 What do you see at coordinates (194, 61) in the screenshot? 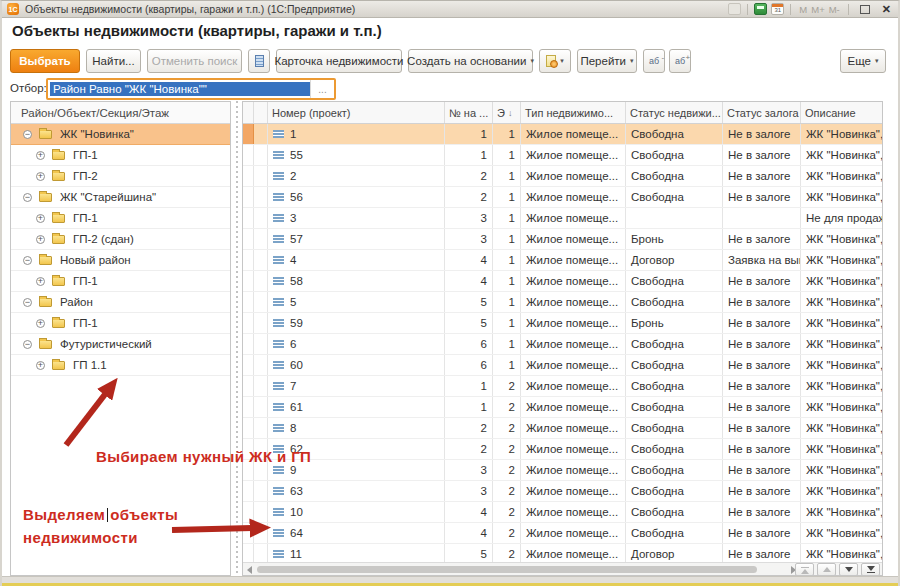
I see `cancel-search-button: Отменить поиск` at bounding box center [194, 61].